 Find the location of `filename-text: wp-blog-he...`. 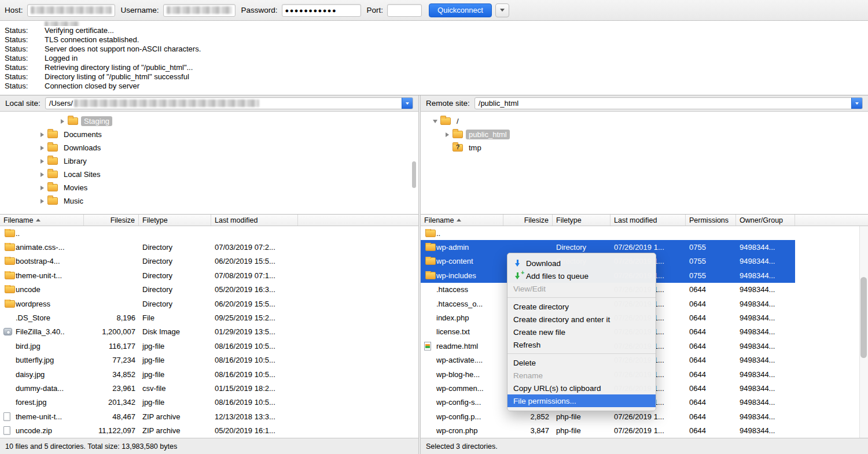

filename-text: wp-blog-he... is located at coordinates (458, 375).